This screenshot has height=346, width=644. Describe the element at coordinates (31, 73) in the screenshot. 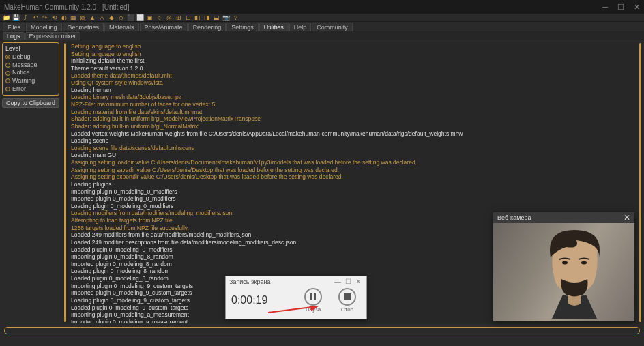

I see `level-option-notice: Notice` at that location.